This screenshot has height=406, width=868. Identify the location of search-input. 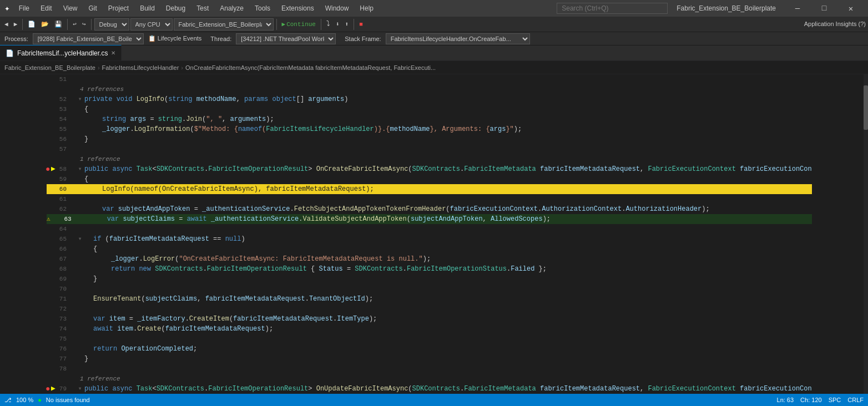
(612, 8).